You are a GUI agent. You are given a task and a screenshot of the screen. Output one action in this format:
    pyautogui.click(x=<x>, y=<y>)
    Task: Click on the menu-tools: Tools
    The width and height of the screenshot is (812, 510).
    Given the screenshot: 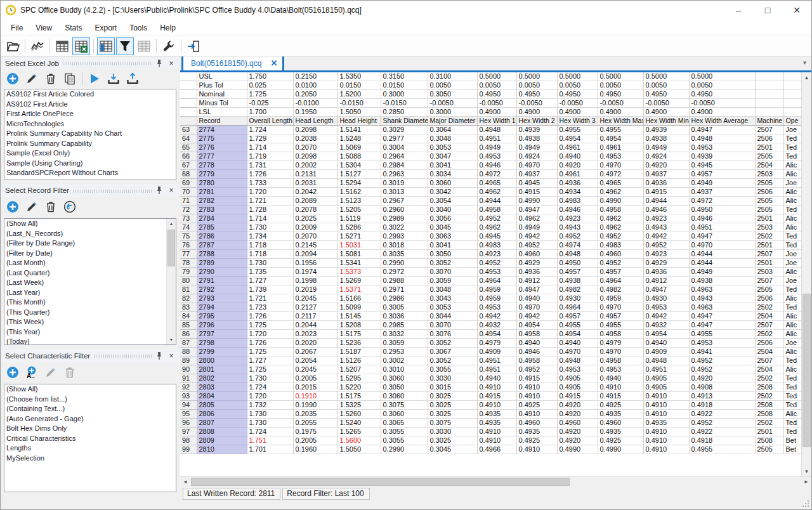 What is the action you would take?
    pyautogui.click(x=138, y=28)
    